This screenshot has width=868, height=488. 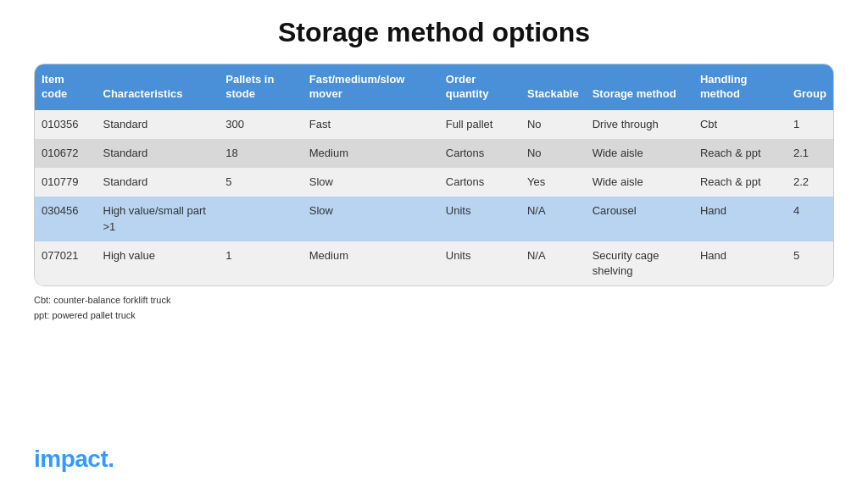 I want to click on table-row: 077021High value1MediumUnitsN/ASecurity …, so click(x=434, y=263).